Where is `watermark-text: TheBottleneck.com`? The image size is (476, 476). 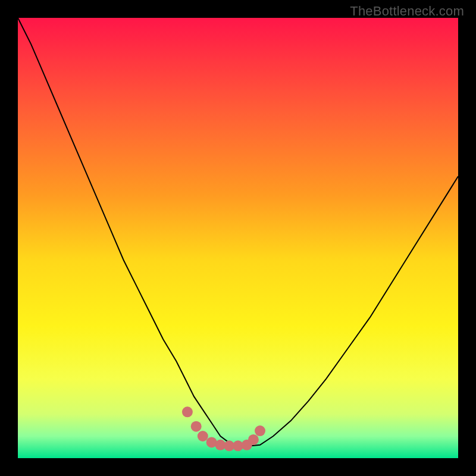
watermark-text: TheBottleneck.com is located at coordinates (407, 11).